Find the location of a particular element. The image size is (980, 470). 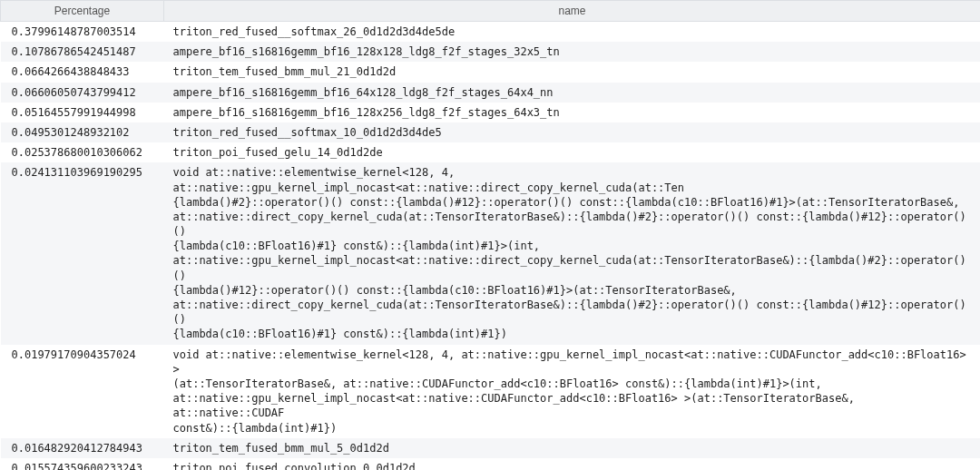

cell-percentage: 0.015574359600233243 is located at coordinates (83, 465).